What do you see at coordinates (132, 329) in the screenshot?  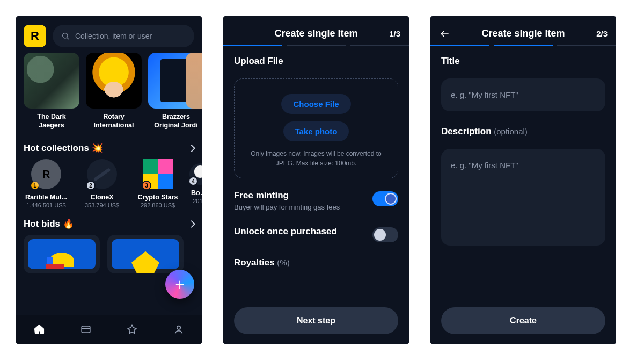 I see `star-icon` at bounding box center [132, 329].